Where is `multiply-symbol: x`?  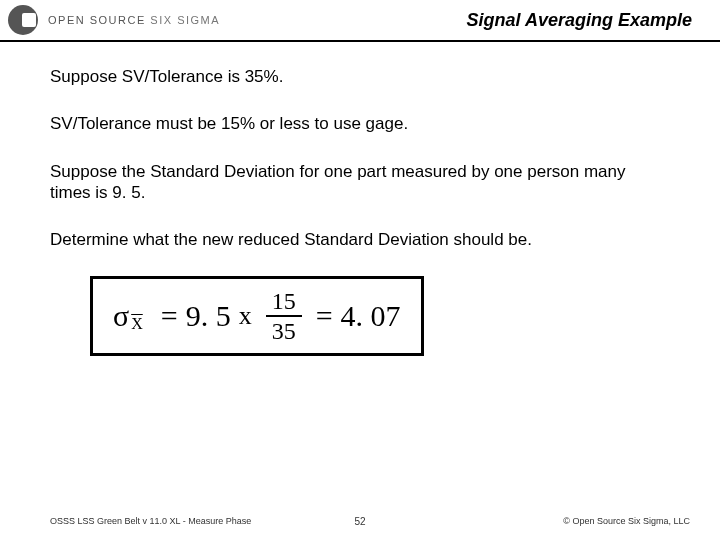
multiply-symbol: x is located at coordinates (246, 316).